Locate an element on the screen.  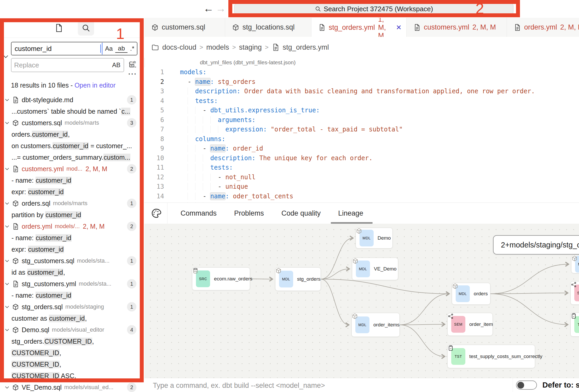
open-in-editor-link: Open in editor is located at coordinates (95, 85).